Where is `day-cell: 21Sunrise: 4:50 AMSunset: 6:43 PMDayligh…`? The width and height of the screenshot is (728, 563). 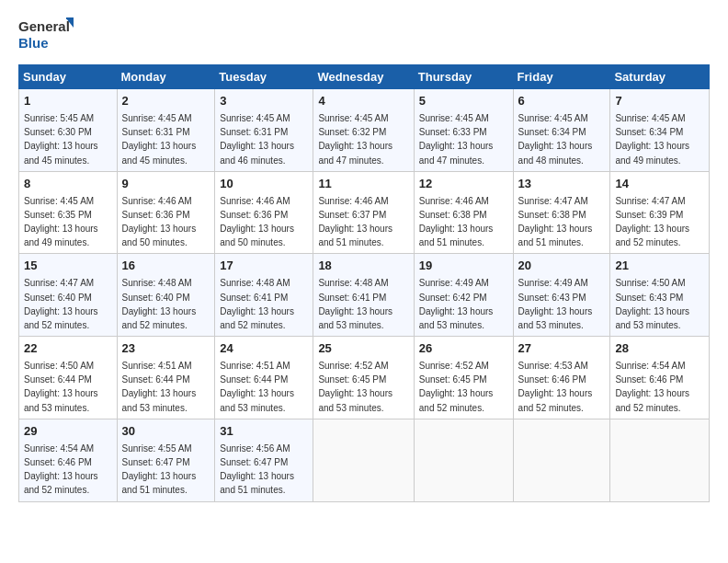
day-cell: 21Sunrise: 4:50 AMSunset: 6:43 PMDayligh… is located at coordinates (660, 295).